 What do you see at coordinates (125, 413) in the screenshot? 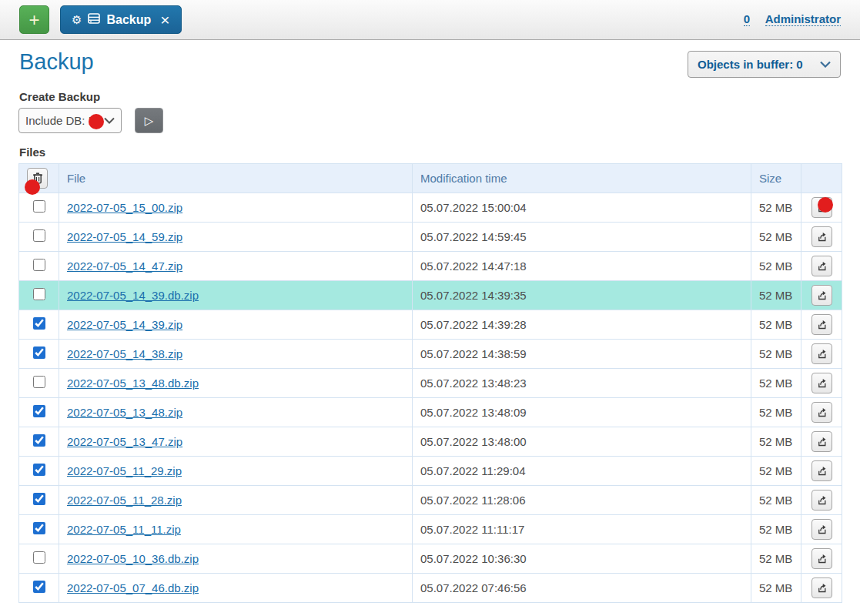
I see `file-link: 2022-07-05_13_48.zip` at bounding box center [125, 413].